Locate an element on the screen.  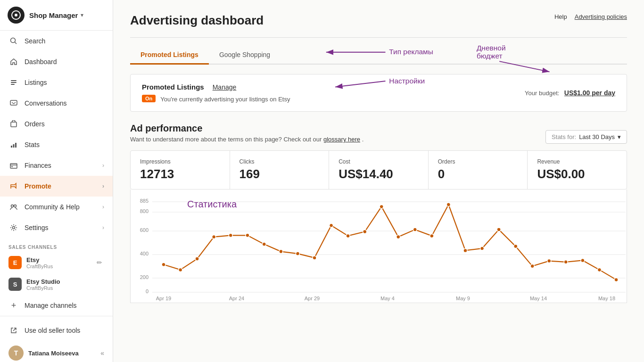
shop-manager-header: Shop Manager ▾ is located at coordinates (57, 15).